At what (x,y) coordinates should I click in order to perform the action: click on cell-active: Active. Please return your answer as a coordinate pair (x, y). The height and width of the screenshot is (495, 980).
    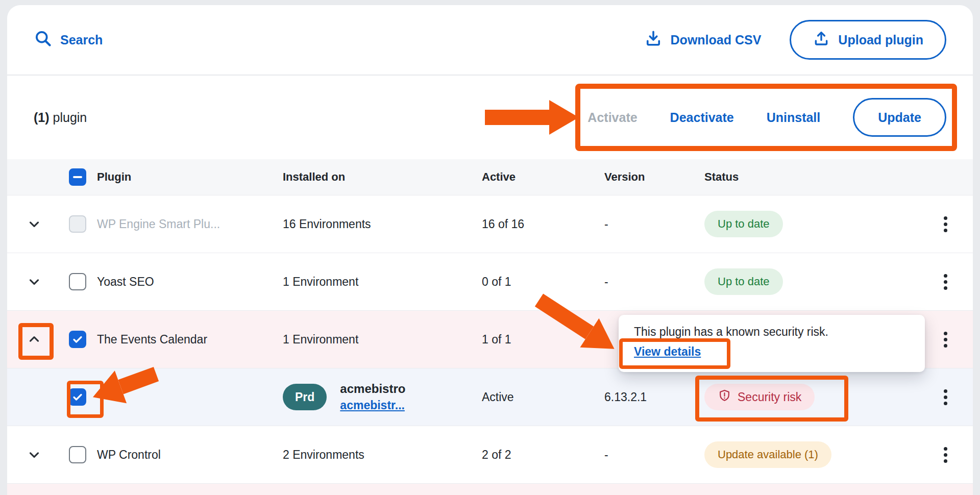
    Looking at the image, I should click on (543, 397).